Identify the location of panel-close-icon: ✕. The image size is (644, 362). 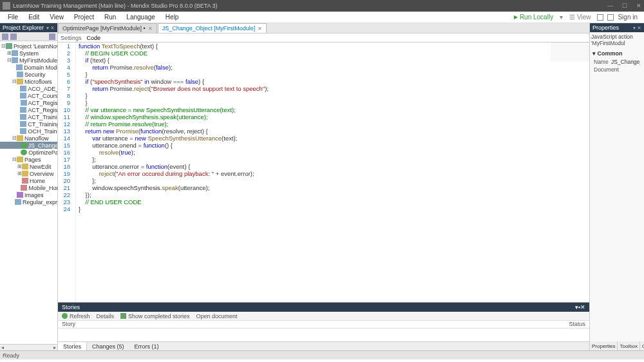
(53, 28).